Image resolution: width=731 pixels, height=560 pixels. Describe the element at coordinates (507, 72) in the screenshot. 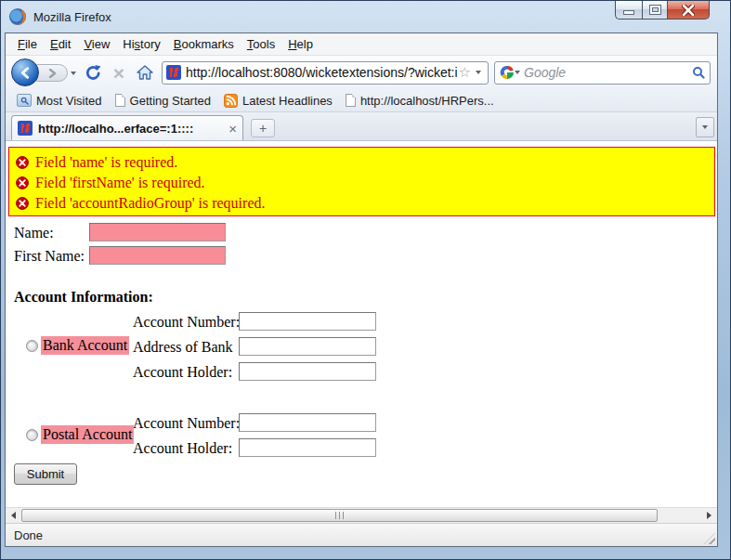

I see `google-logo-icon` at that location.